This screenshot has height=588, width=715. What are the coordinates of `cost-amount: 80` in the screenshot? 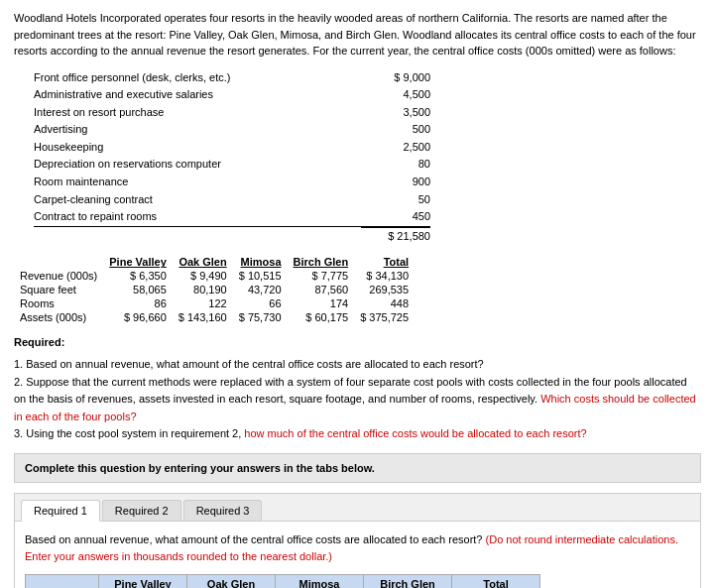 It's located at (396, 165).